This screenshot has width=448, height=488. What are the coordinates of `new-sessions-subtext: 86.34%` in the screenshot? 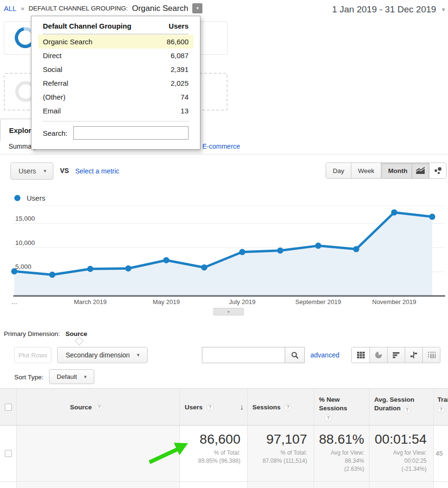 It's located at (339, 461).